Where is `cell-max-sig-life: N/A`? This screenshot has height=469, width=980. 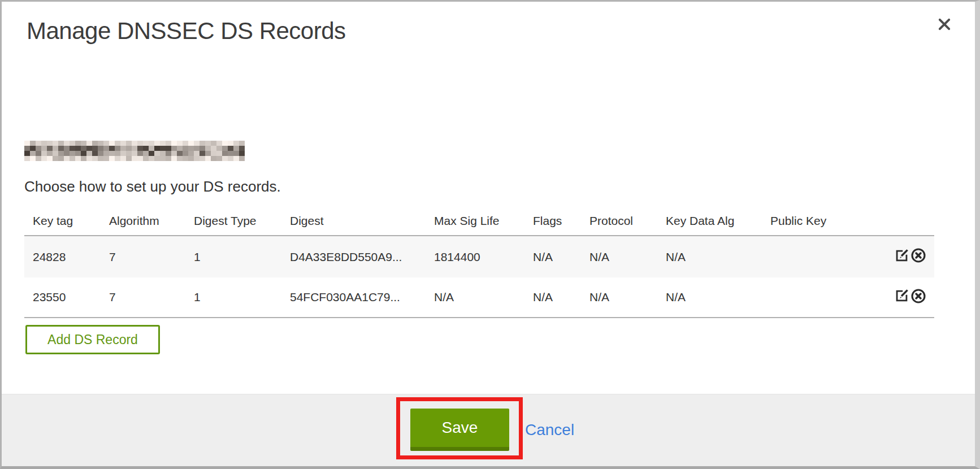
cell-max-sig-life: N/A is located at coordinates (475, 297).